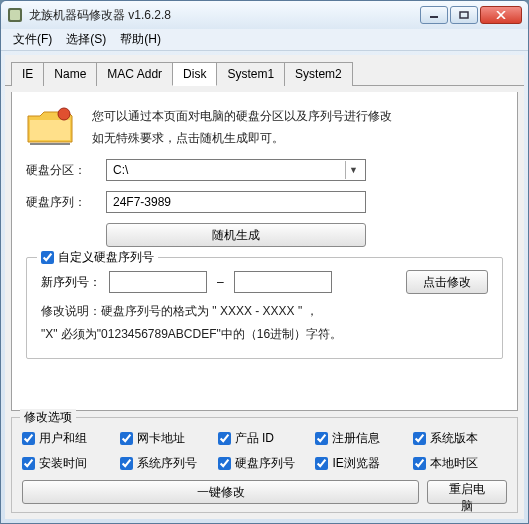 Image resolution: width=529 pixels, height=524 pixels. Describe the element at coordinates (434, 15) in the screenshot. I see `minimize-button` at that location.